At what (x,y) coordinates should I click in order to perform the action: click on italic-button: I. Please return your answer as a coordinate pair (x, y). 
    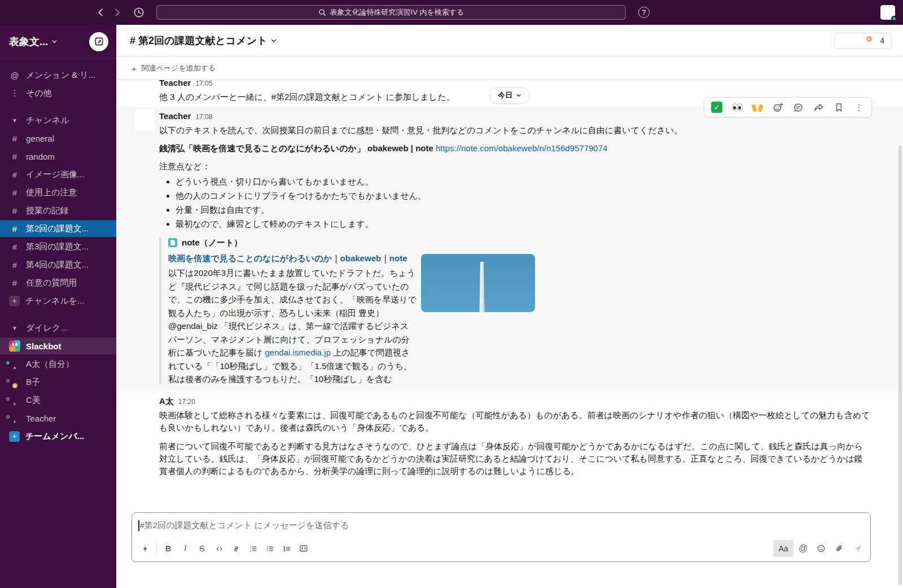
    Looking at the image, I should click on (185, 548).